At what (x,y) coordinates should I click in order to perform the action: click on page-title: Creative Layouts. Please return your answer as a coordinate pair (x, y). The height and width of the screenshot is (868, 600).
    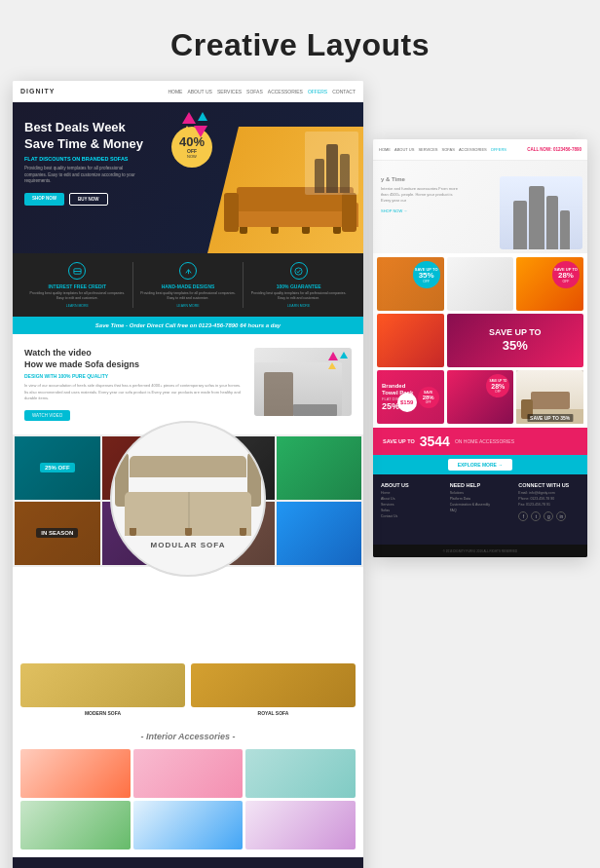
    Looking at the image, I should click on (300, 41).